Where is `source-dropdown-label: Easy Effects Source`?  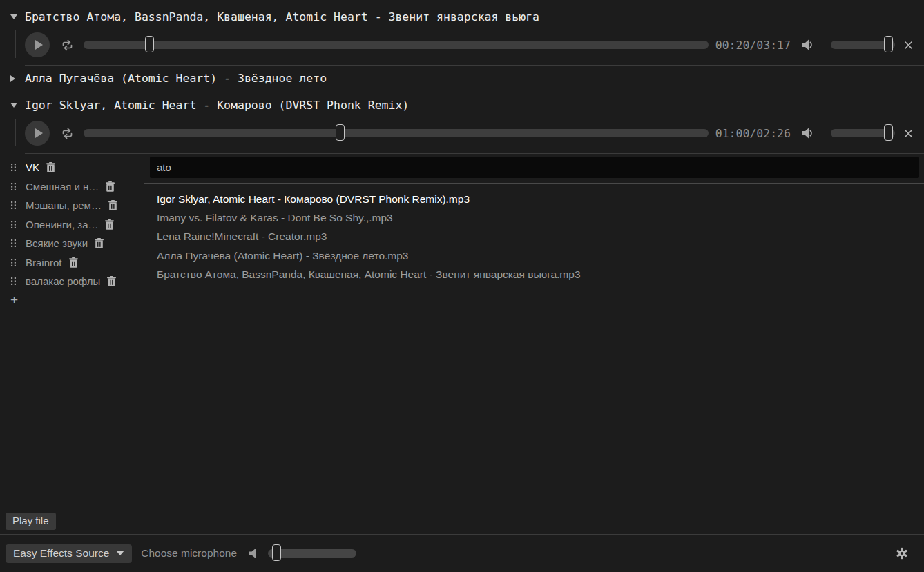
source-dropdown-label: Easy Effects Source is located at coordinates (61, 553).